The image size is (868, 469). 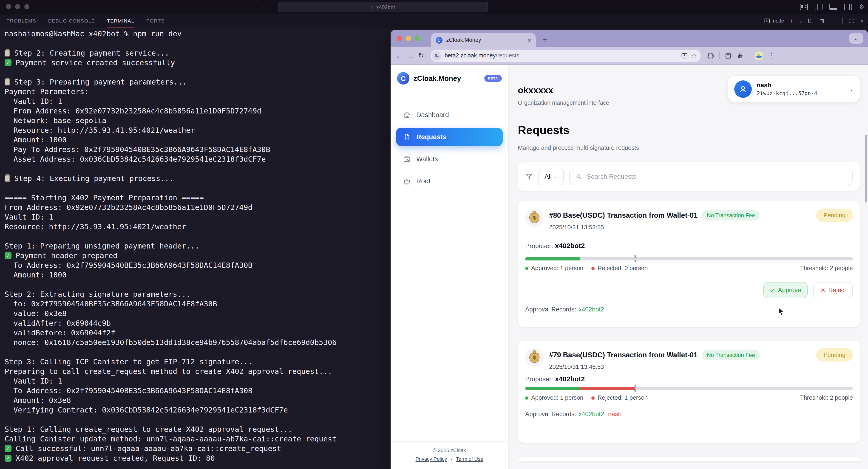 What do you see at coordinates (527, 269) in the screenshot?
I see `approved-dot-icon` at bounding box center [527, 269].